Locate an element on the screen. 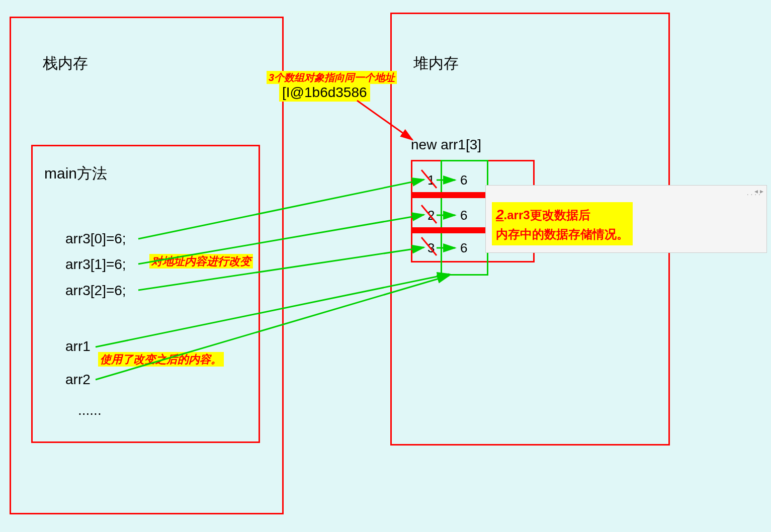 This screenshot has height=532, width=771. tooltip-annotation: 2.arr3更改数据后 内存中的数据存储情况。 is located at coordinates (562, 224).